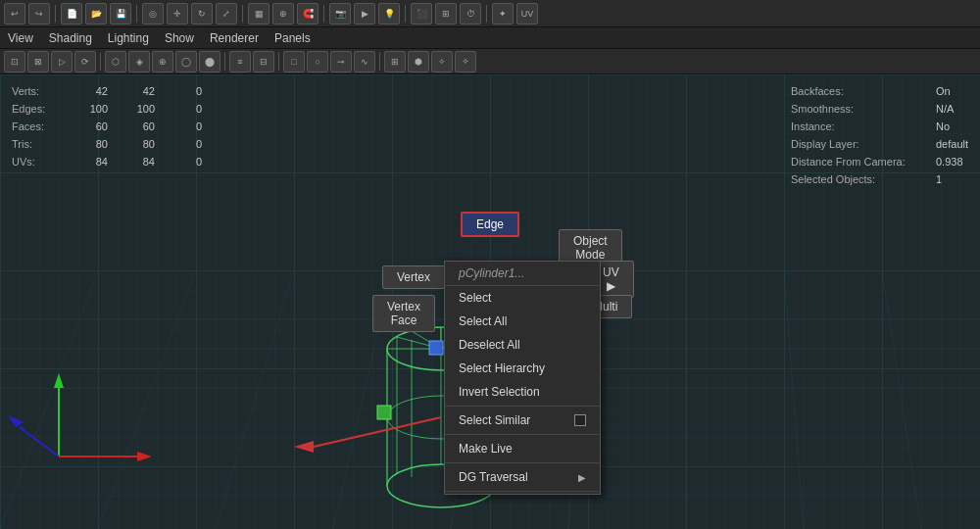 The width and height of the screenshot is (980, 529). I want to click on toolbar2-icon-5: ⬡, so click(116, 62).